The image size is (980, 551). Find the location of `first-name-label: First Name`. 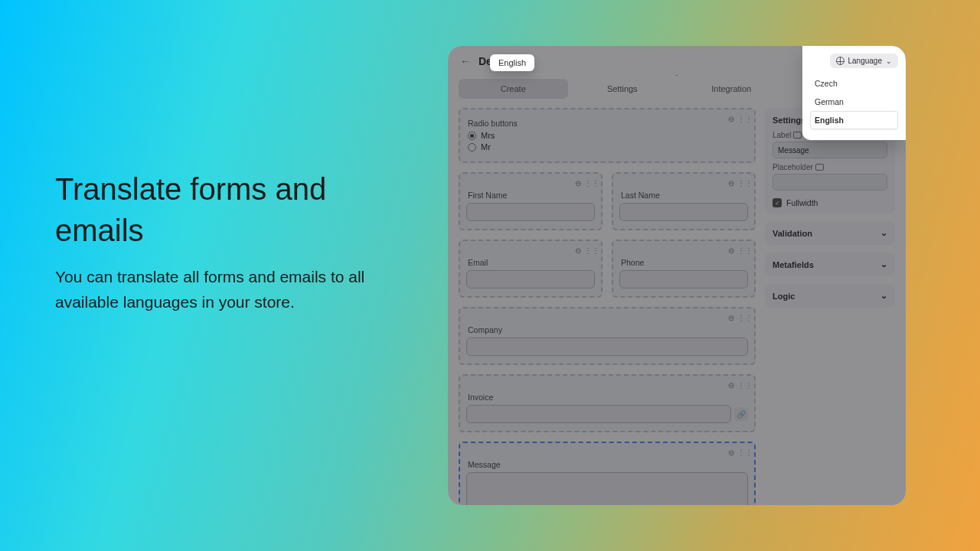

first-name-label: First Name is located at coordinates (531, 195).